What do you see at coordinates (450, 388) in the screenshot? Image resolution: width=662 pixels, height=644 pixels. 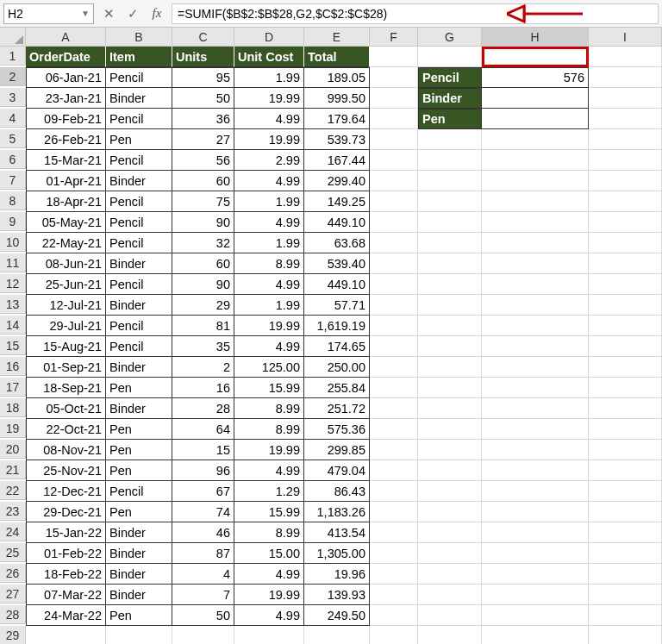 I see `cell-G17` at bounding box center [450, 388].